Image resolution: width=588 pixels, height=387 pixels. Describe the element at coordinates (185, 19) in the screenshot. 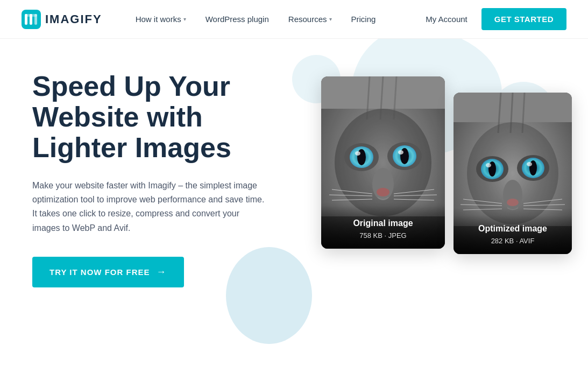

I see `chevron-icon: ▾` at that location.